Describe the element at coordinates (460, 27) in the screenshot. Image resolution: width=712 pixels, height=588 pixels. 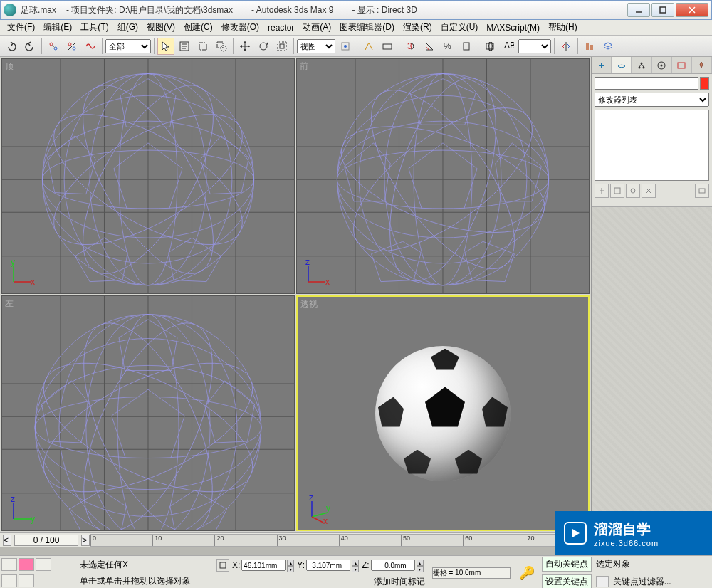
I see `menu-customize: 自定义(U)` at that location.